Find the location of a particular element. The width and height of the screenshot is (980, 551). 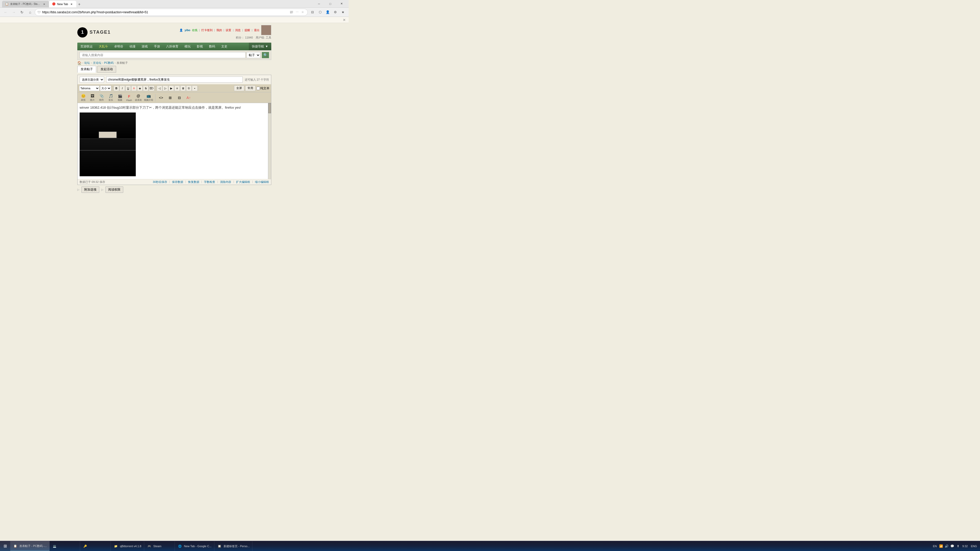

breadcrumb-forum: 论坛 is located at coordinates (87, 63).